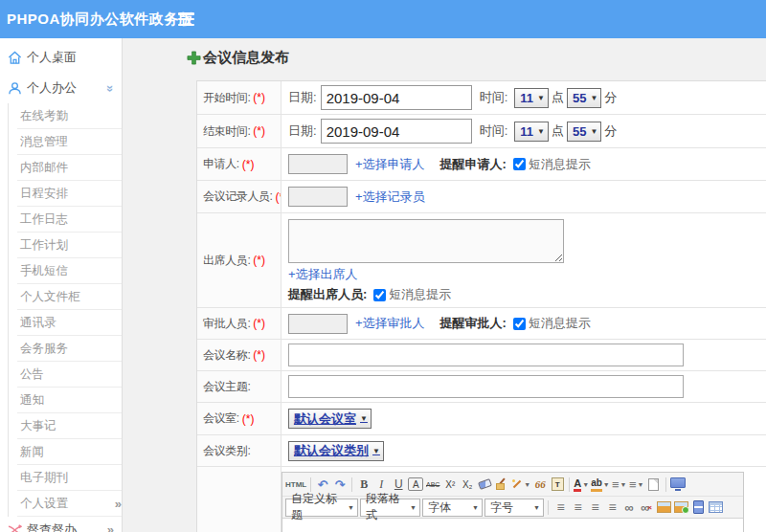 This screenshot has width=766, height=532. Describe the element at coordinates (318, 165) in the screenshot. I see `applicant-input` at that location.